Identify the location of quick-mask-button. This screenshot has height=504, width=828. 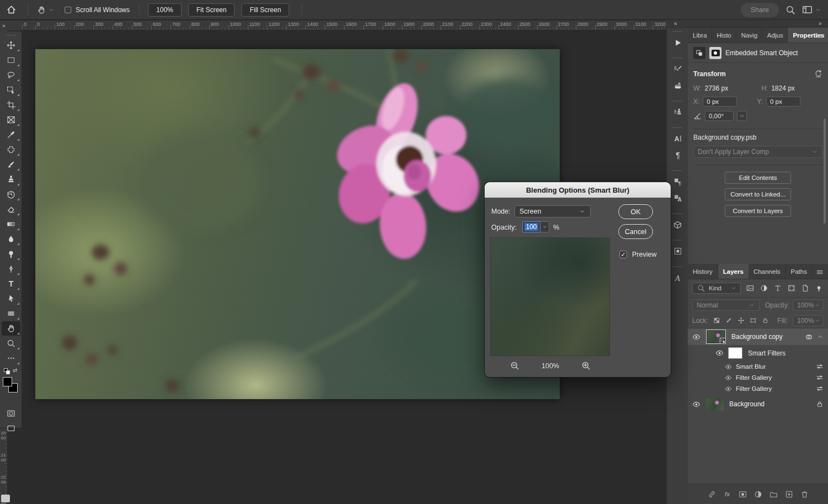
(11, 413).